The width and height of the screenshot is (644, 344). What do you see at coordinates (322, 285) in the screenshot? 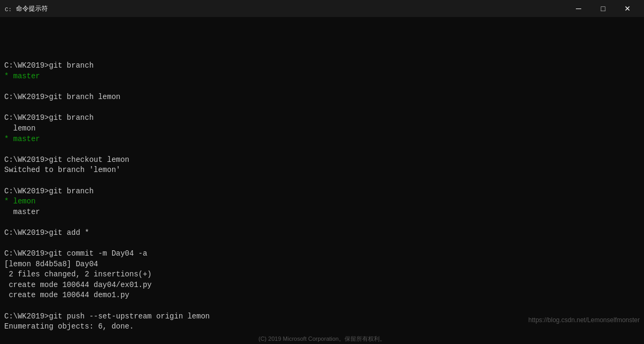
I see `terminal-line: create mode 100644 day04/ex01.py` at bounding box center [322, 285].